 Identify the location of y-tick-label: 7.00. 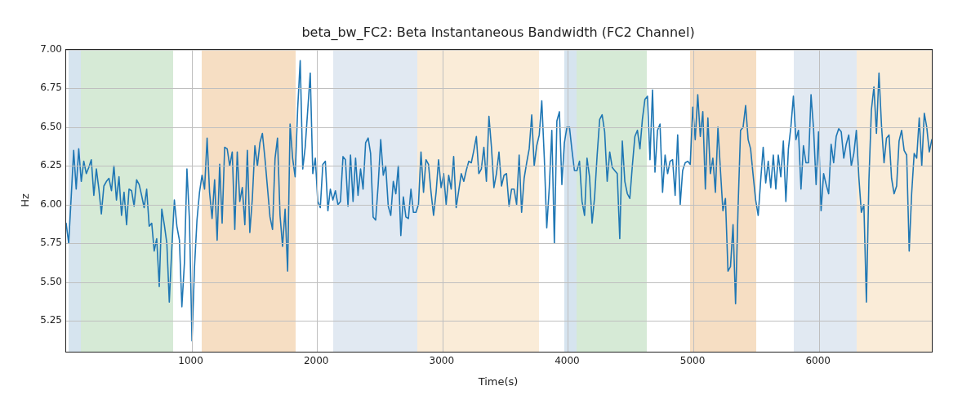
(47, 49).